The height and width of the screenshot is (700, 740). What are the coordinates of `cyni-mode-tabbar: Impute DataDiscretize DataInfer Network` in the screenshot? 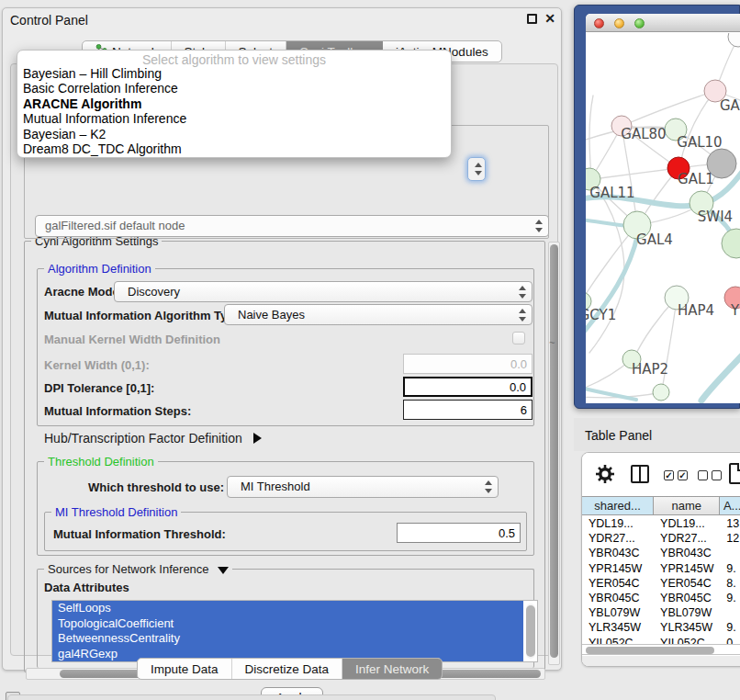 It's located at (290, 669).